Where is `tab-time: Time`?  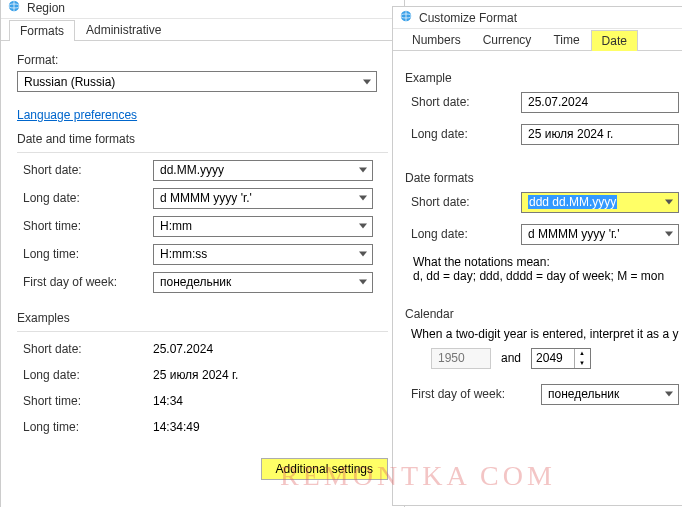
tab-time: Time is located at coordinates (566, 40).